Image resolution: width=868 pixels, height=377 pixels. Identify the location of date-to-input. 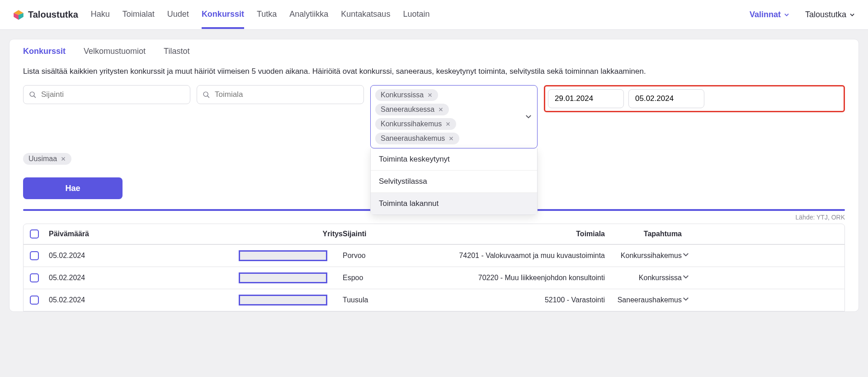
(666, 99).